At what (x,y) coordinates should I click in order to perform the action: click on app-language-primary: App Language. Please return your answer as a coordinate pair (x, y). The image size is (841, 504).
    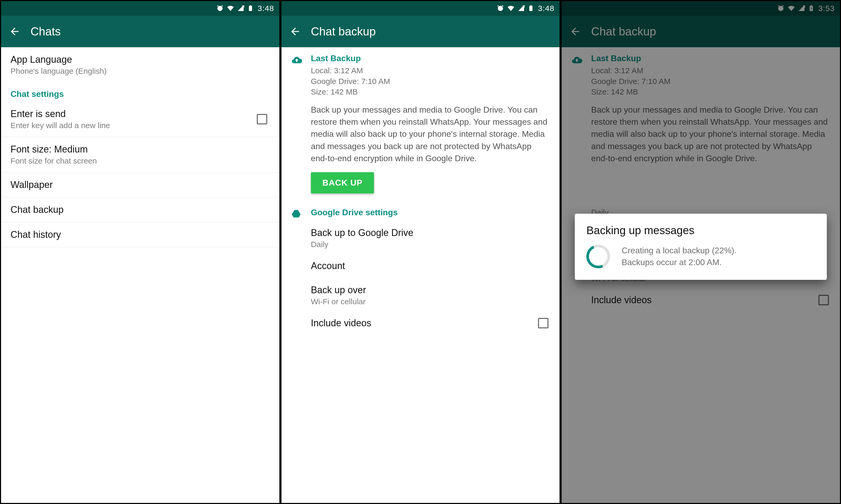
    Looking at the image, I should click on (140, 60).